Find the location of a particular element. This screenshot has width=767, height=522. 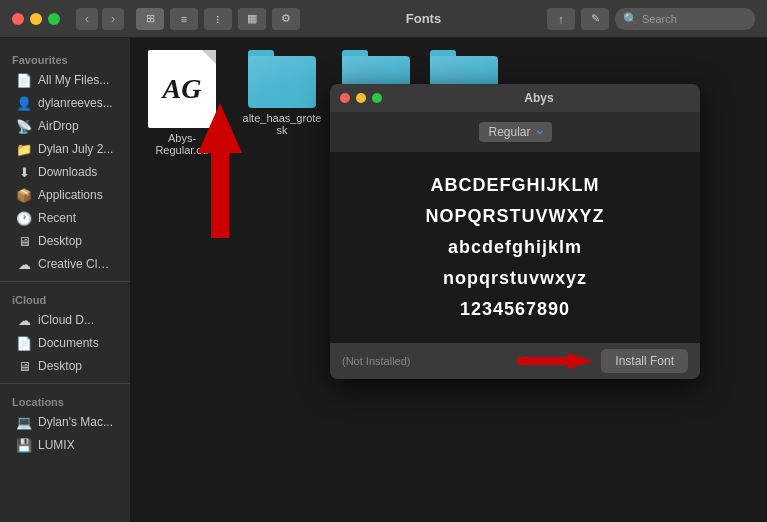

sidebar-item-label: iCloud D... is located at coordinates (66, 320).